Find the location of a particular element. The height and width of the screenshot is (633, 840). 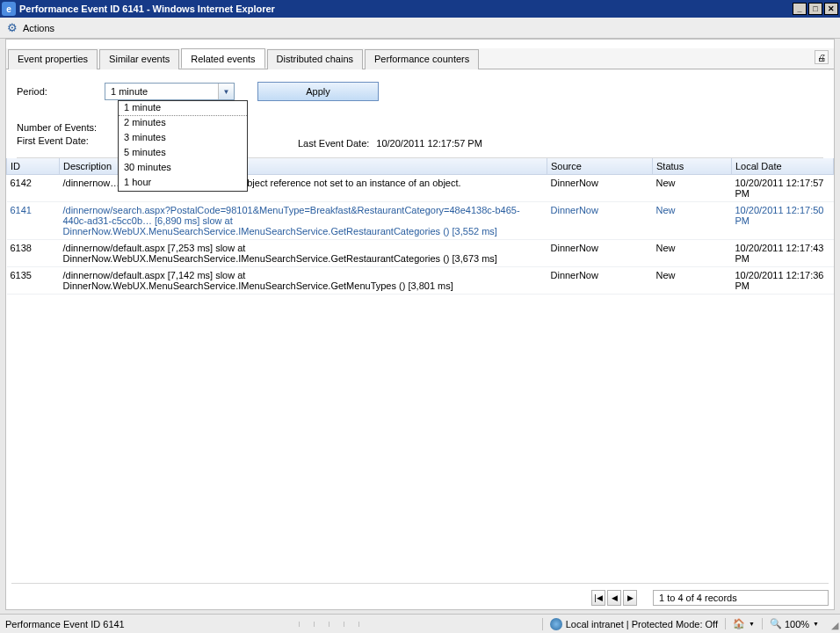

period-select: 1 minute ▼ is located at coordinates (170, 91).